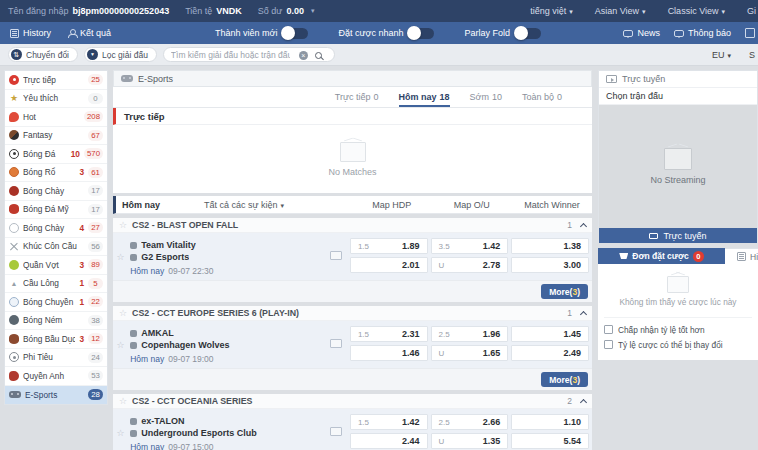 The width and height of the screenshot is (758, 450). I want to click on odds-value: 1.35, so click(482, 441).